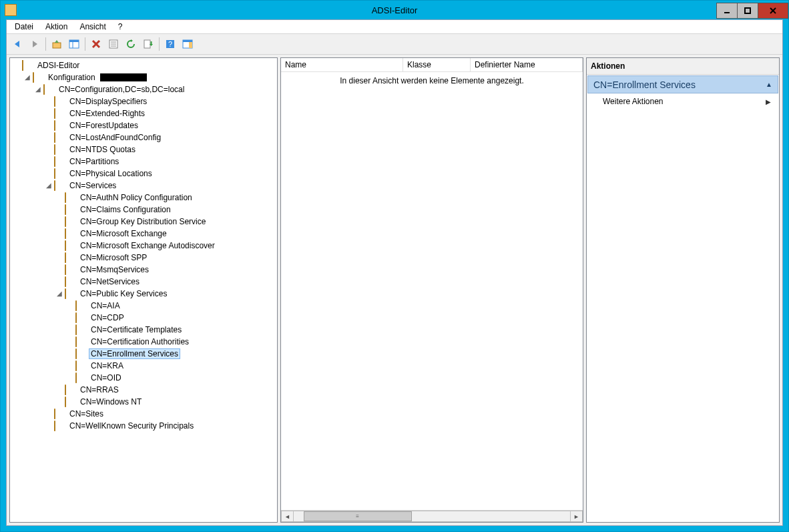 The width and height of the screenshot is (789, 532). I want to click on tree-item-label: CN=Claims Configuration, so click(125, 210).